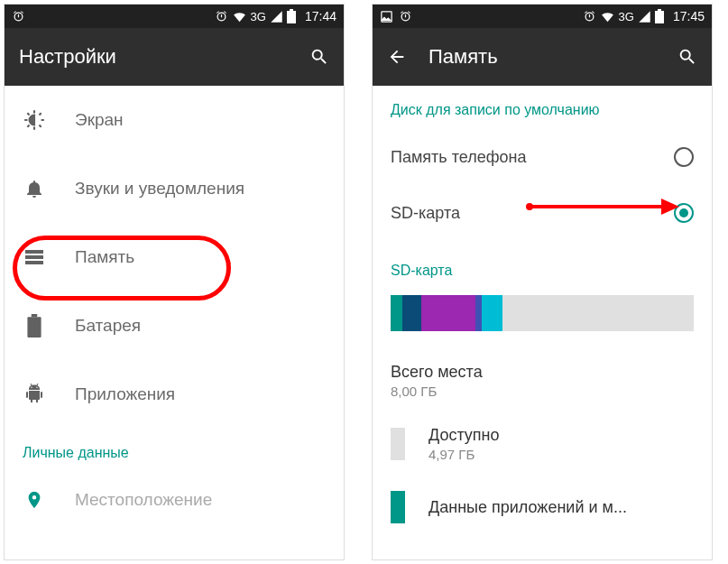  I want to click on settings-item-label: Местоположение, so click(143, 500).